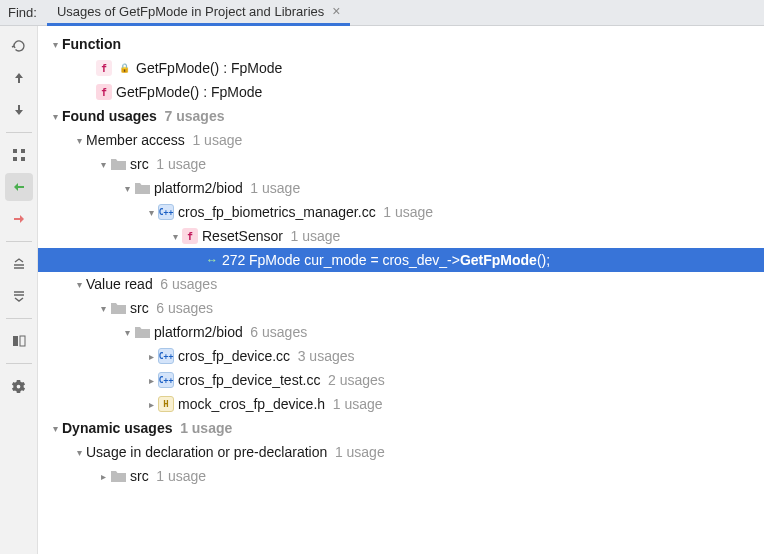  Describe the element at coordinates (401, 452) in the screenshot. I see `tree-node-usage-decl: ▾ Usage in declaration or pre-declaratio…` at that location.